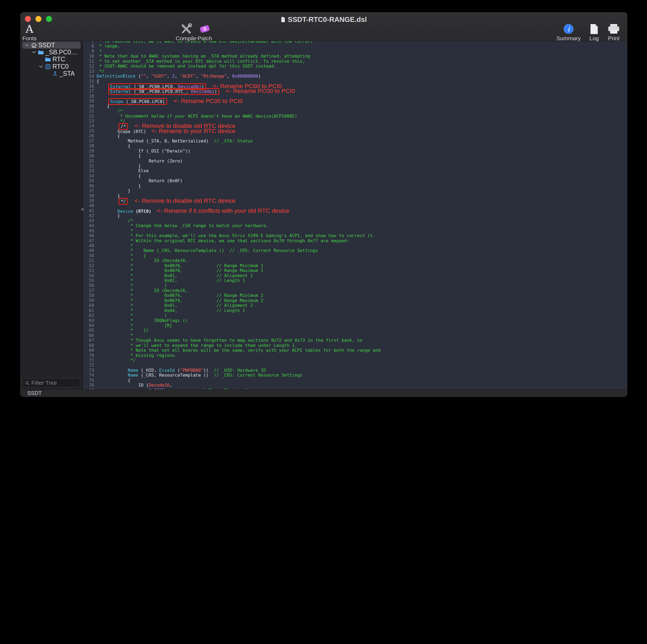 This screenshot has width=647, height=644. Describe the element at coordinates (90, 186) in the screenshot. I see `line-number: 36` at that location.